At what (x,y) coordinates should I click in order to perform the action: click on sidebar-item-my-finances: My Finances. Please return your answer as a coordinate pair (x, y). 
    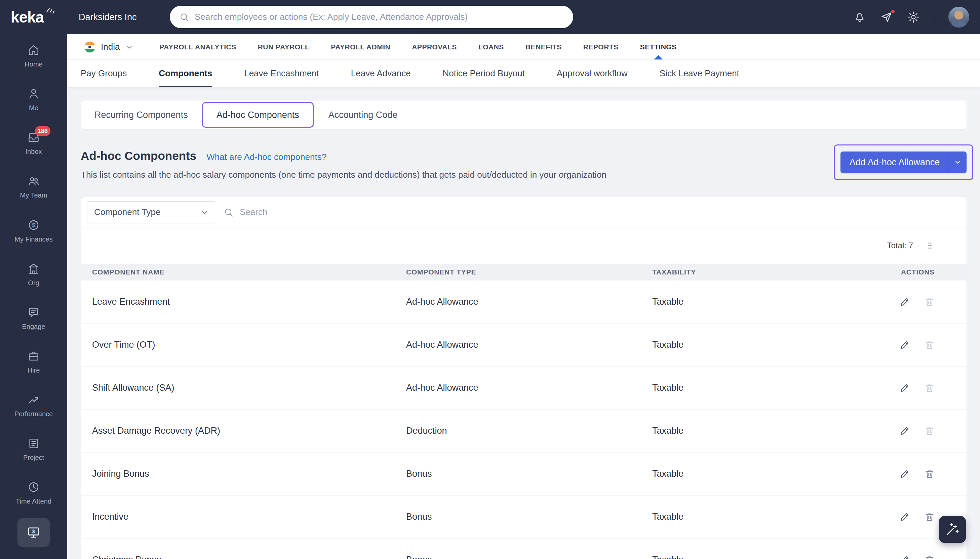
    Looking at the image, I should click on (34, 231).